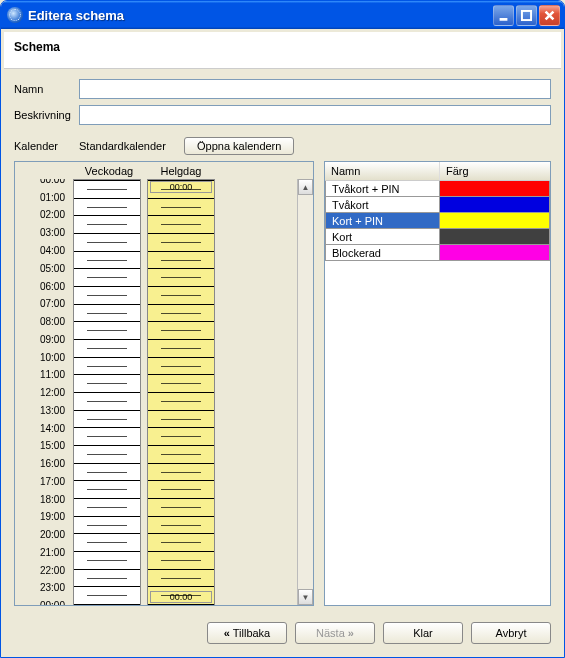 This screenshot has width=565, height=658. What do you see at coordinates (382, 253) in the screenshot?
I see `legend-item-name: Blockerad` at bounding box center [382, 253].